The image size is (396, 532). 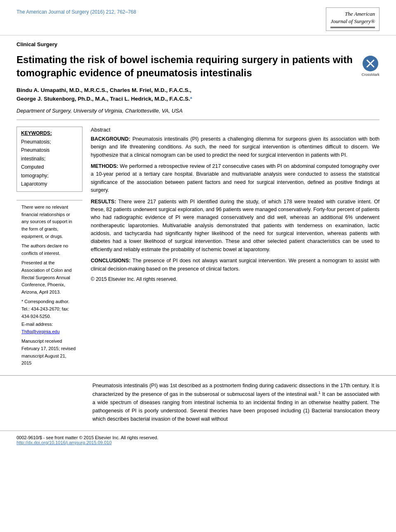 What do you see at coordinates (198, 440) in the screenshot?
I see `page-footer: 0002-9610/$ - see front matter © 2015 El…` at bounding box center [198, 440].